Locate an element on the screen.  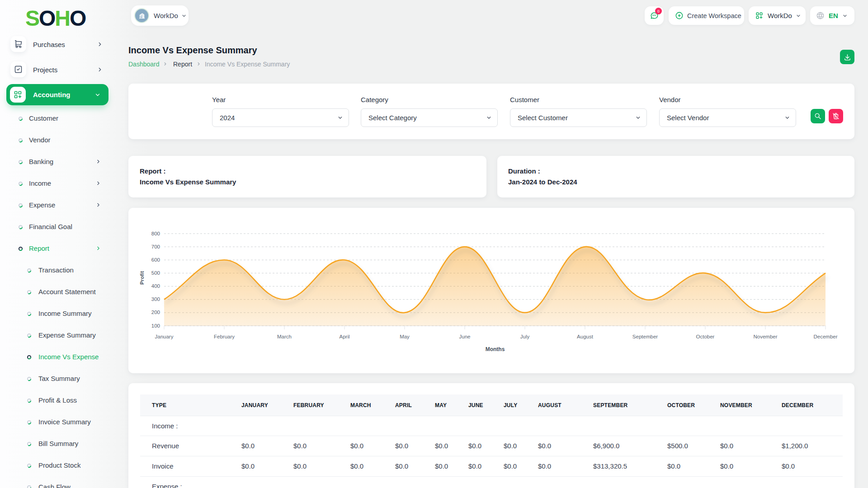
svg-text: 400 is located at coordinates (156, 286).